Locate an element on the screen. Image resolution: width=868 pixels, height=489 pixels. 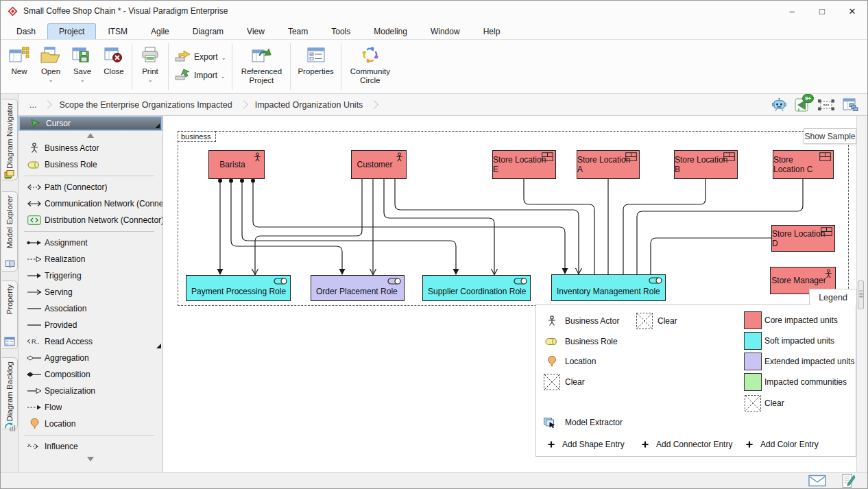
palette-tool-distribution-network-connector: Distribution Network (Connector) is located at coordinates (91, 220).